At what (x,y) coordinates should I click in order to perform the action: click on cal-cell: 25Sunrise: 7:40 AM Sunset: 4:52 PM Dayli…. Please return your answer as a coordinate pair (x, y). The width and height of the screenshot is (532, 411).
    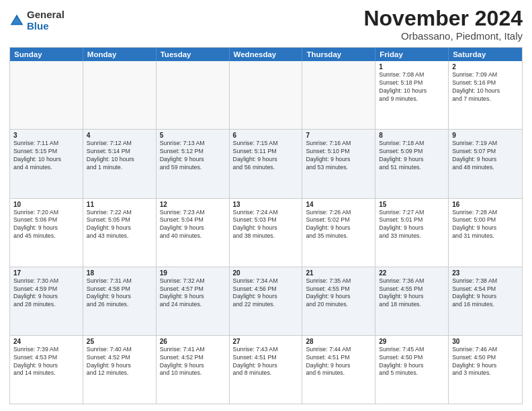
    Looking at the image, I should click on (120, 369).